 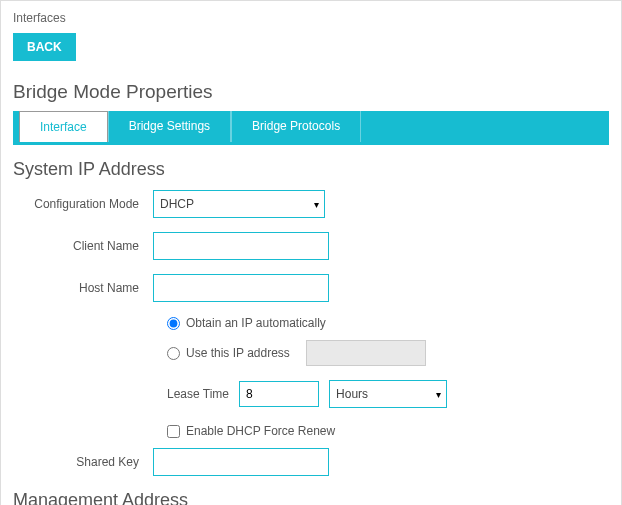 What do you see at coordinates (83, 204) in the screenshot?
I see `config-mode-label: Configuration Mode` at bounding box center [83, 204].